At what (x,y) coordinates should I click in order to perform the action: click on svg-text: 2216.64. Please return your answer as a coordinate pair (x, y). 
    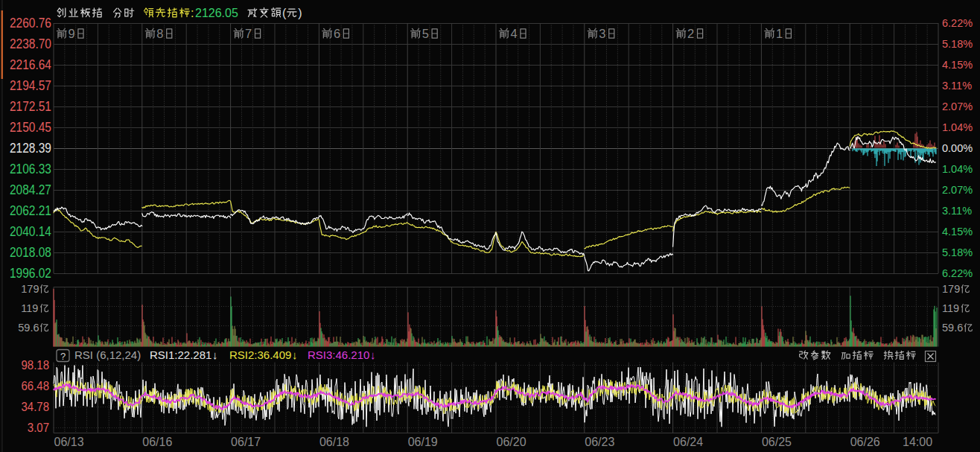
    Looking at the image, I should click on (31, 64).